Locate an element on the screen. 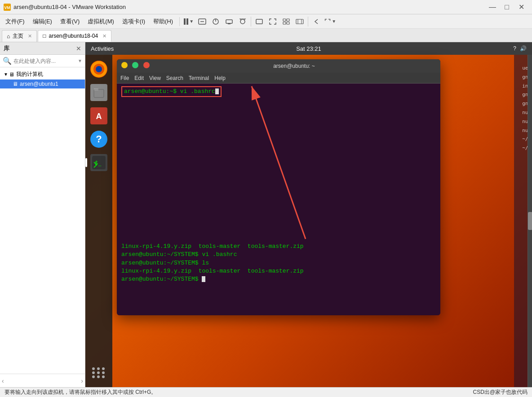 The image size is (532, 397). right-partial-area: uea gnu inu gnu gnu nux nux nux ~/a ~/a is located at coordinates (523, 221).